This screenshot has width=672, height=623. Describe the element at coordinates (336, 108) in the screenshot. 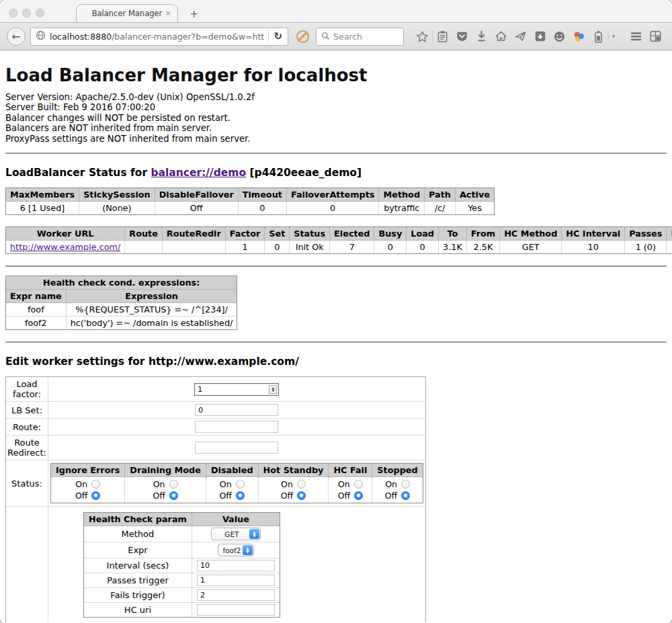

I see `server-built-line: Server Built: Feb 9 2016 07:00:20` at that location.